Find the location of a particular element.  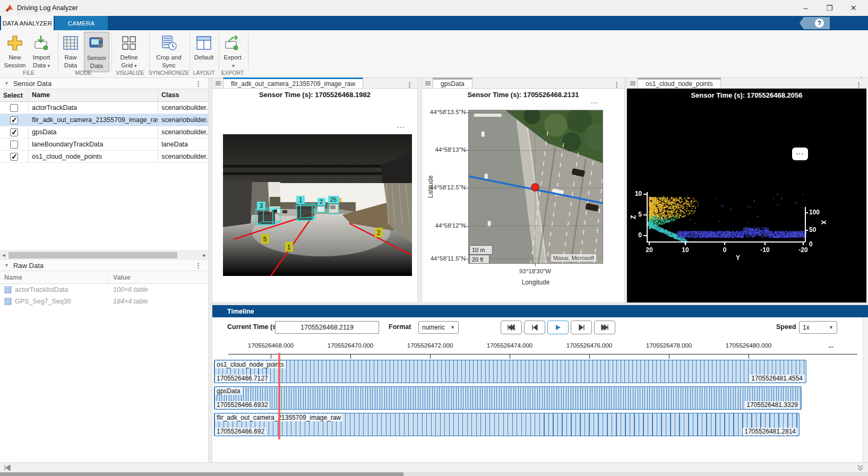

timeline-title: Timeline is located at coordinates (240, 311).